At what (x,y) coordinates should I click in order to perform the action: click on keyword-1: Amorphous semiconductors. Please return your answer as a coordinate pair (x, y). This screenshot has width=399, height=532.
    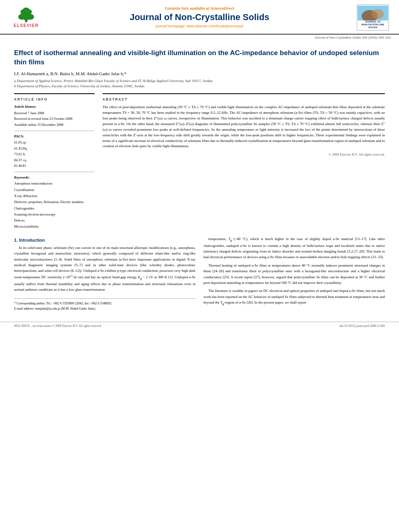
    Looking at the image, I should click on (54, 183).